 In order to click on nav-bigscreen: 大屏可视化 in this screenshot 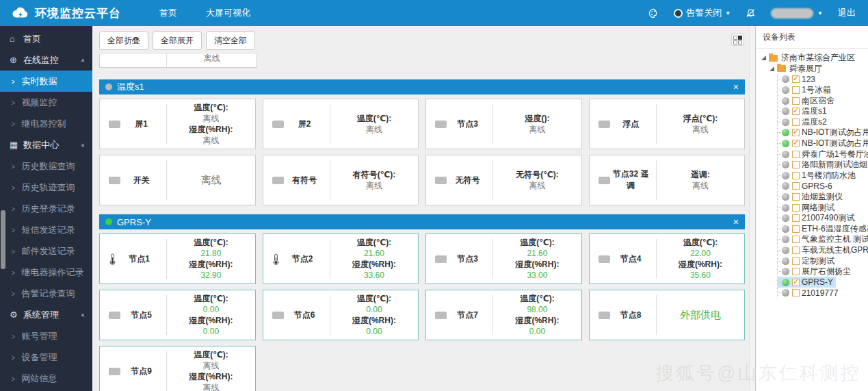, I will do `click(228, 13)`.